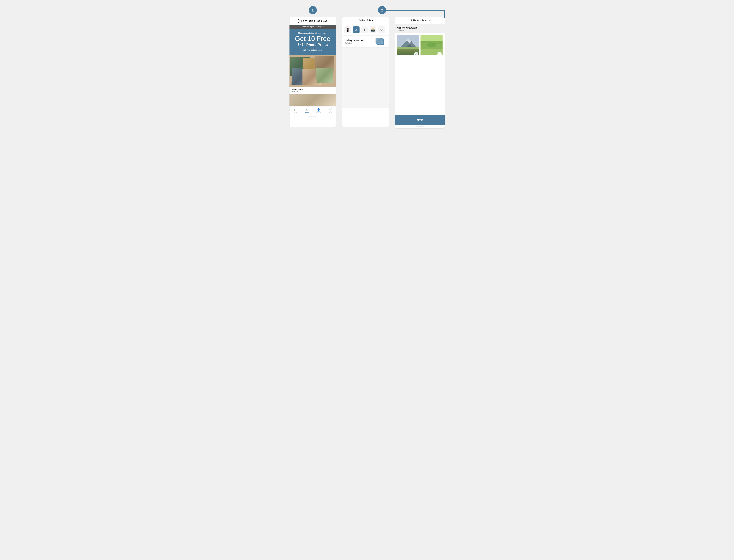 This screenshot has height=560, width=734. What do you see at coordinates (313, 116) in the screenshot?
I see `home-indicator` at bounding box center [313, 116].